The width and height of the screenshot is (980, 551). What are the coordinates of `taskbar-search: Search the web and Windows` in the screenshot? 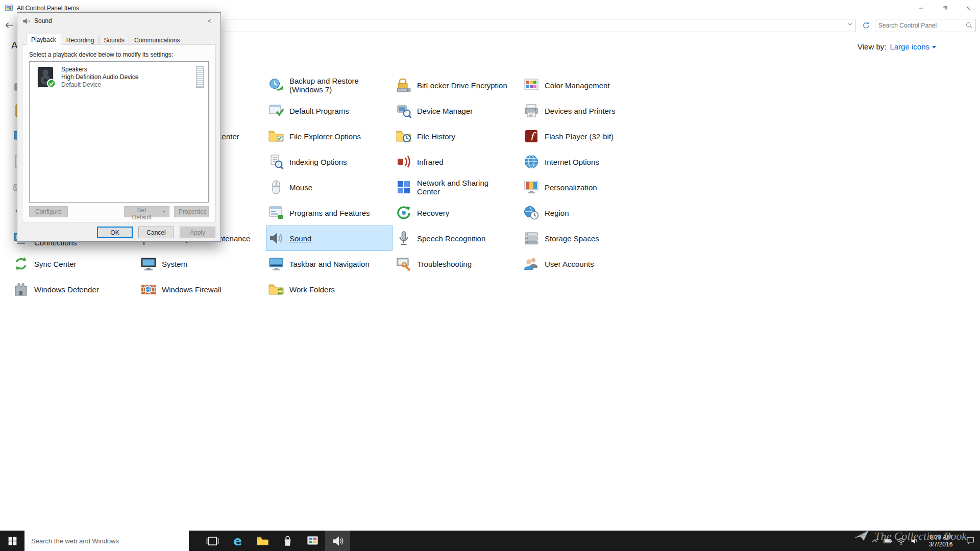 It's located at (107, 541).